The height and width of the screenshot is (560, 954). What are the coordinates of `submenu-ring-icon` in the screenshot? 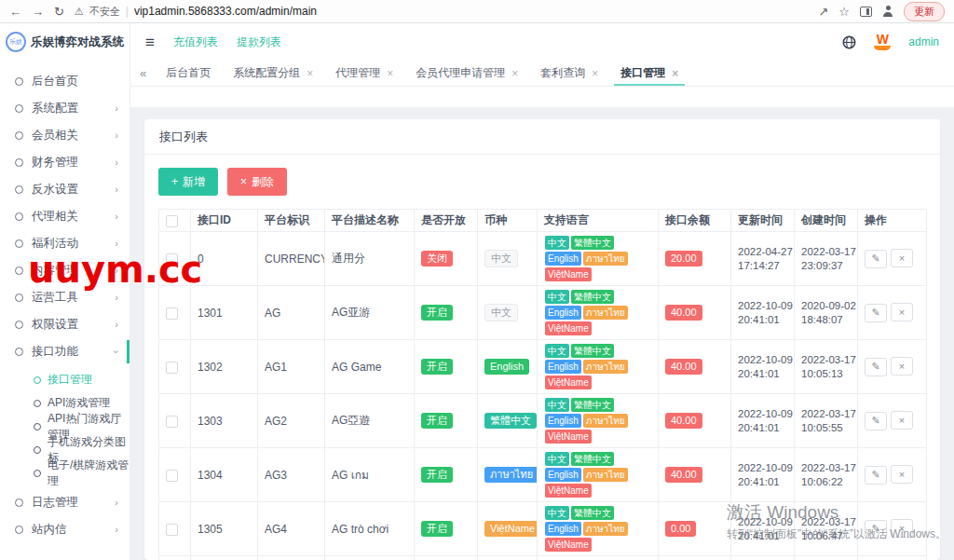 It's located at (37, 450).